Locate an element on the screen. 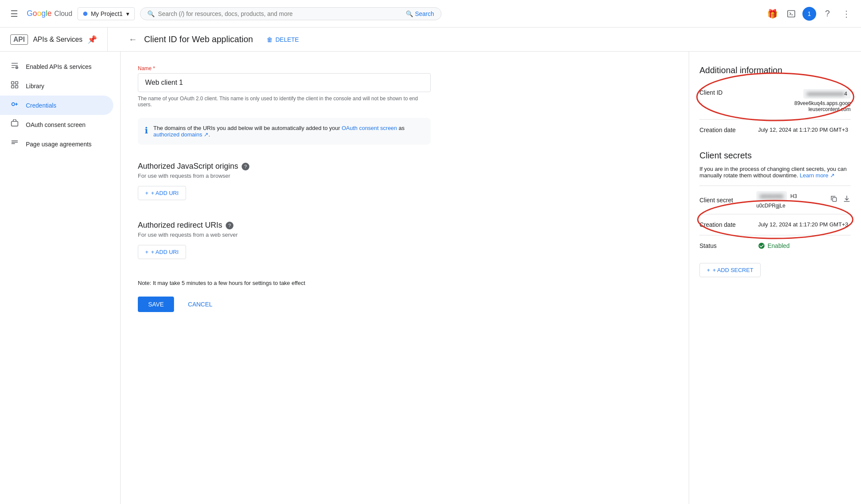  enabled-icon is located at coordinates (15, 66).